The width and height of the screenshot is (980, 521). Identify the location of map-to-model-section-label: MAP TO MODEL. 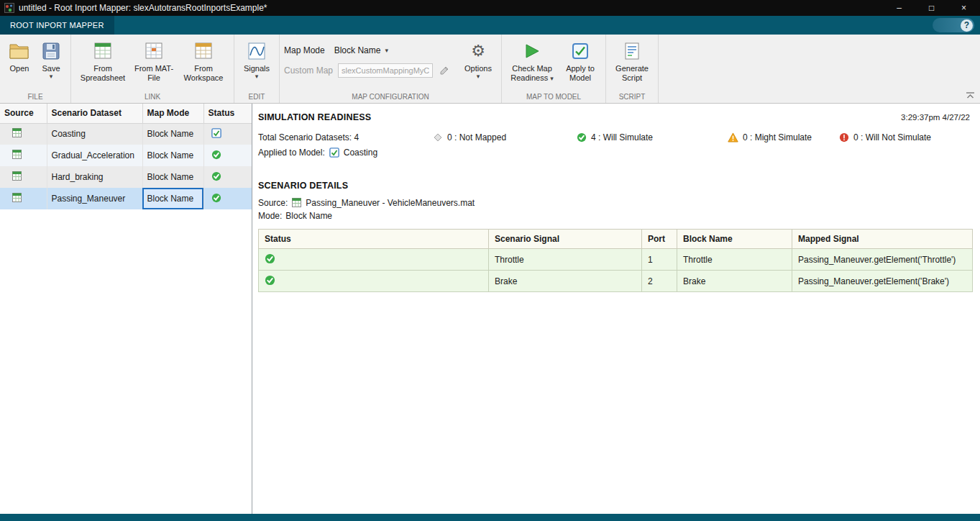
(554, 98).